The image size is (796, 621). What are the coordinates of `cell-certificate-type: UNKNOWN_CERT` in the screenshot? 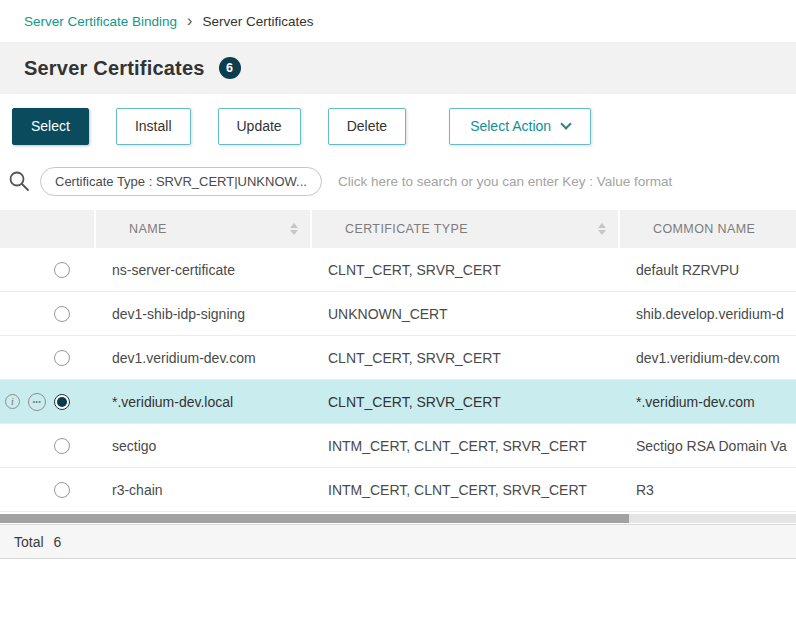 It's located at (466, 314).